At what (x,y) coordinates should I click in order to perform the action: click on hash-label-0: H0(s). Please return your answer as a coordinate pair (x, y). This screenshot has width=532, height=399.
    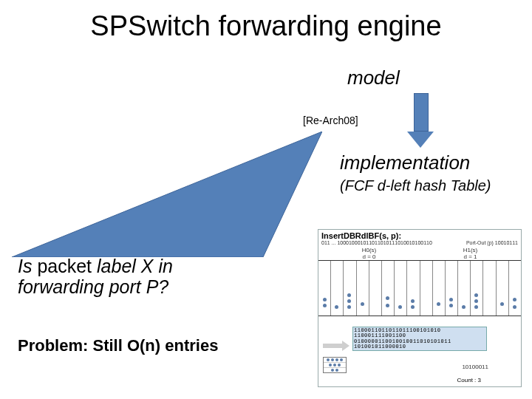
    Looking at the image, I should click on (369, 250).